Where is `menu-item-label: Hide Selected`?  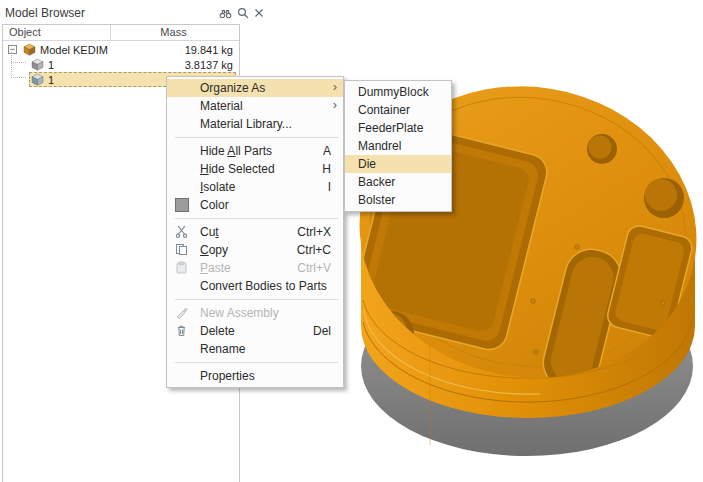
menu-item-label: Hide Selected is located at coordinates (238, 169).